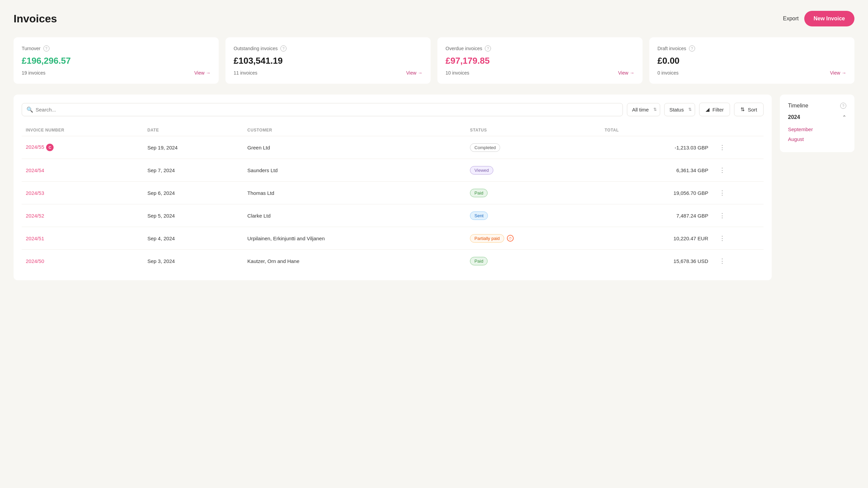  Describe the element at coordinates (393, 216) in the screenshot. I see `table-row: 2024/52Sep 5, 2024Clarke Ltd Sent7,487.2…` at that location.